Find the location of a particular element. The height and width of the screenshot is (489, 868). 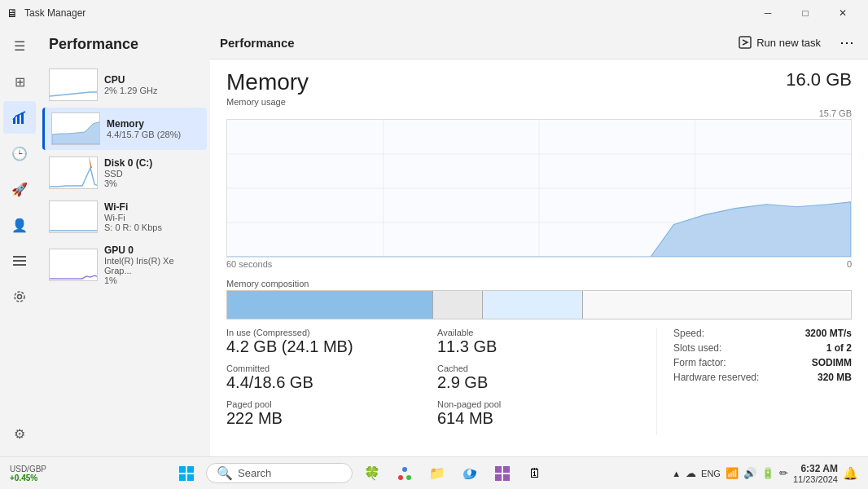

sidebar-item-disk: Disk 0 (C:) SSD 3% is located at coordinates (125, 173).